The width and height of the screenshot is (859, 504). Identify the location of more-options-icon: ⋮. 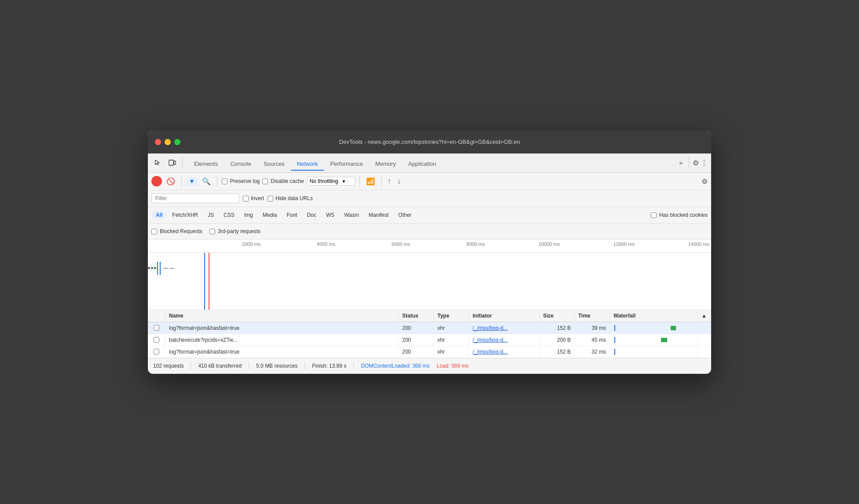
(704, 163).